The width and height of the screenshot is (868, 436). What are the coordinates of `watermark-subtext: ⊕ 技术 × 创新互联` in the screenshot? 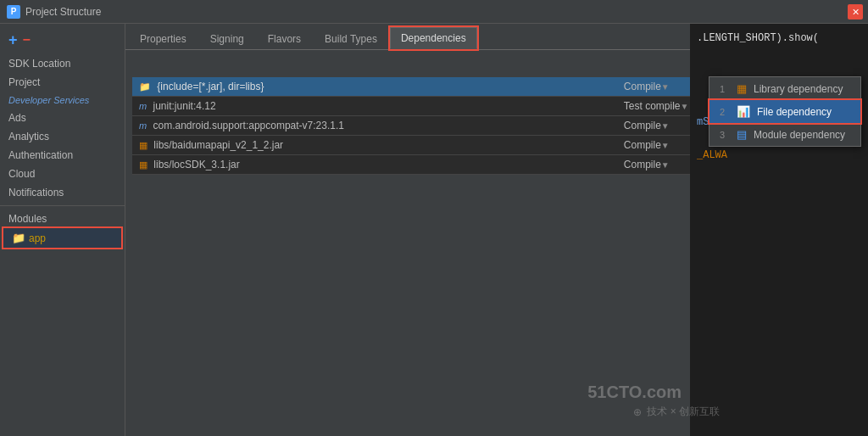 It's located at (676, 412).